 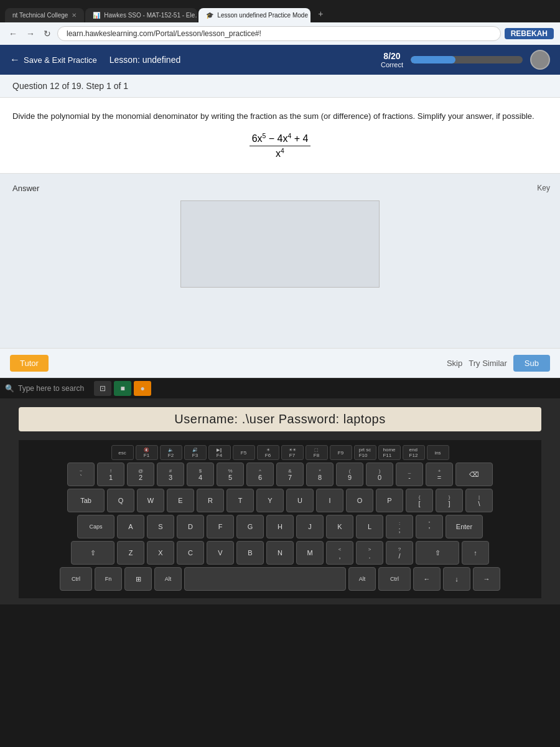 What do you see at coordinates (121, 500) in the screenshot?
I see `key-q: Q` at bounding box center [121, 500].